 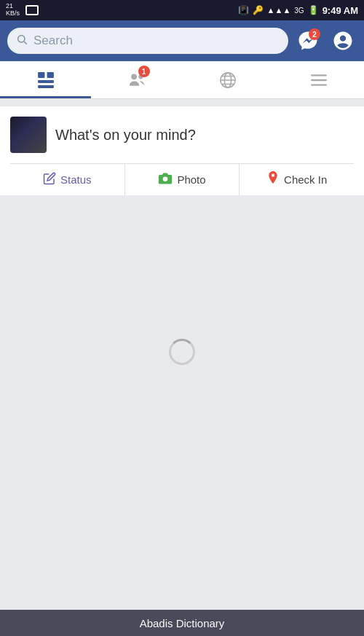 I want to click on nav-bar: Search 2, so click(x=182, y=41).